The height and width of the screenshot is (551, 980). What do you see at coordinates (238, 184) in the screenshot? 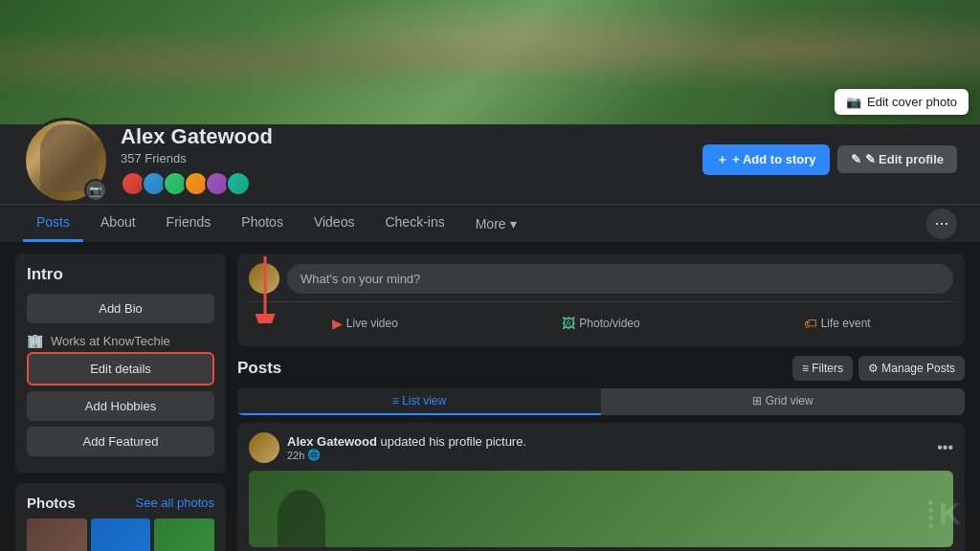
I see `friend-avatar` at bounding box center [238, 184].